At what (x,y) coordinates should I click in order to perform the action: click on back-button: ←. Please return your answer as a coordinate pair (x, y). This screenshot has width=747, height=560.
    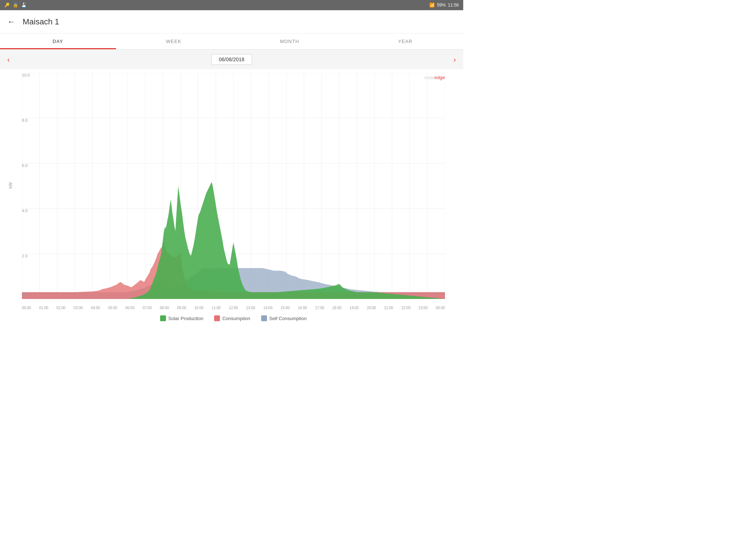
    Looking at the image, I should click on (11, 22).